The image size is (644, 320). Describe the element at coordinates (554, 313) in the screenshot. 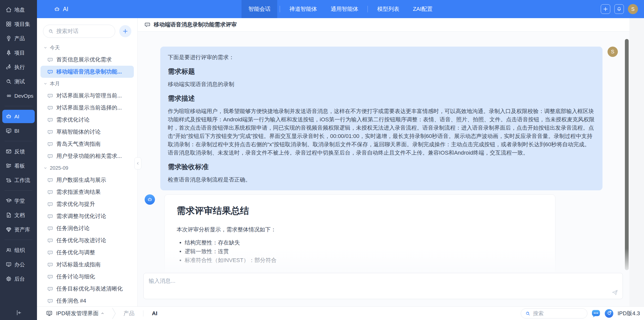

I see `global-search` at that location.